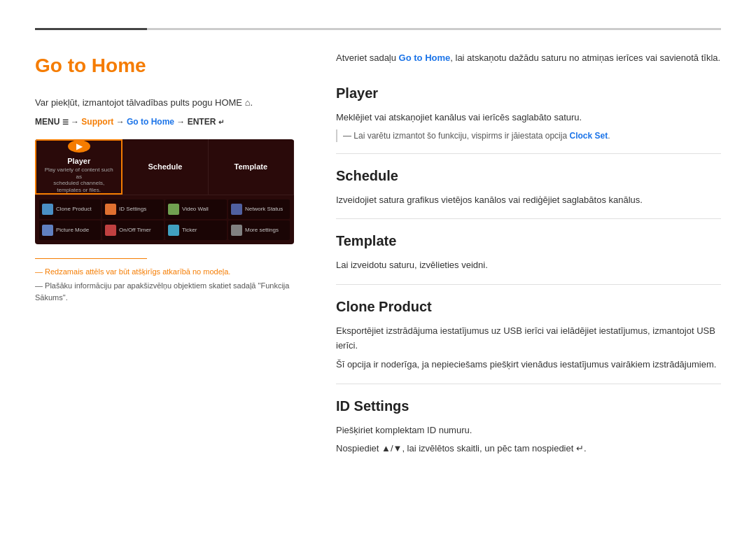 This screenshot has width=756, height=534. I want to click on section-text-clone2: Šī opcija ir noderīga, ja nepieciešams p…, so click(528, 365).